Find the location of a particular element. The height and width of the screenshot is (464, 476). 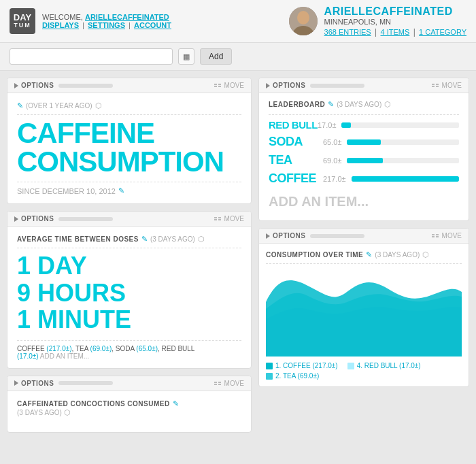

chart-area is located at coordinates (364, 312).